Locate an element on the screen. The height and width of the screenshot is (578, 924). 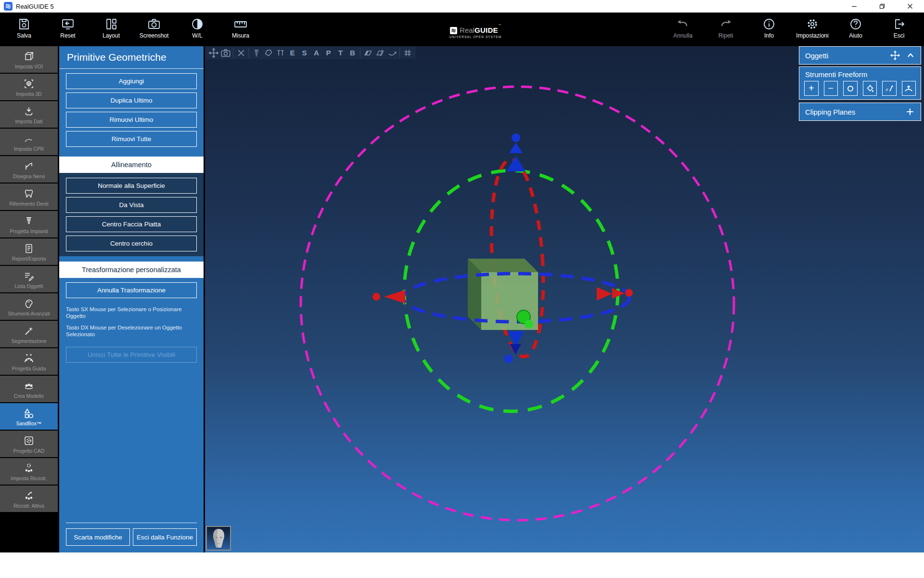
sidebar-item-strumenti-avanzati: Strumenti Avanzati is located at coordinates (29, 306).